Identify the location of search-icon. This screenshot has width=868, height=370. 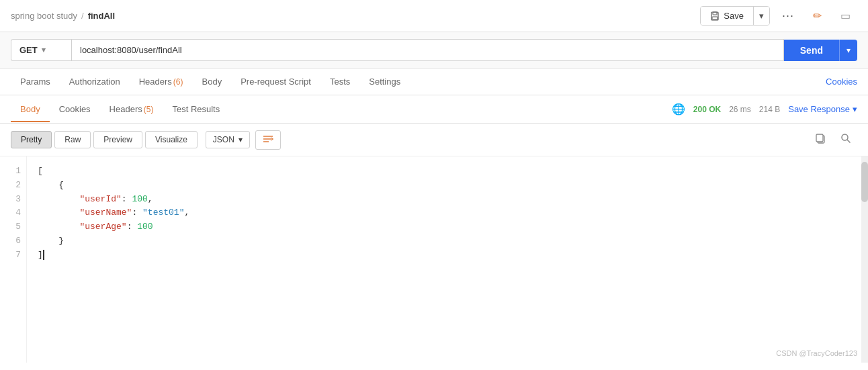
(846, 138).